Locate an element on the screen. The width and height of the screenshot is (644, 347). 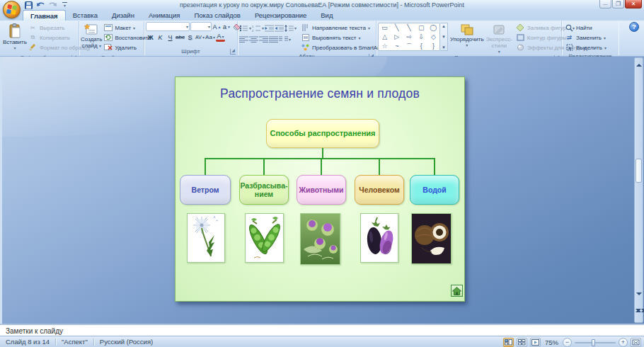
qat-customize-button: ▾ is located at coordinates (65, 6).